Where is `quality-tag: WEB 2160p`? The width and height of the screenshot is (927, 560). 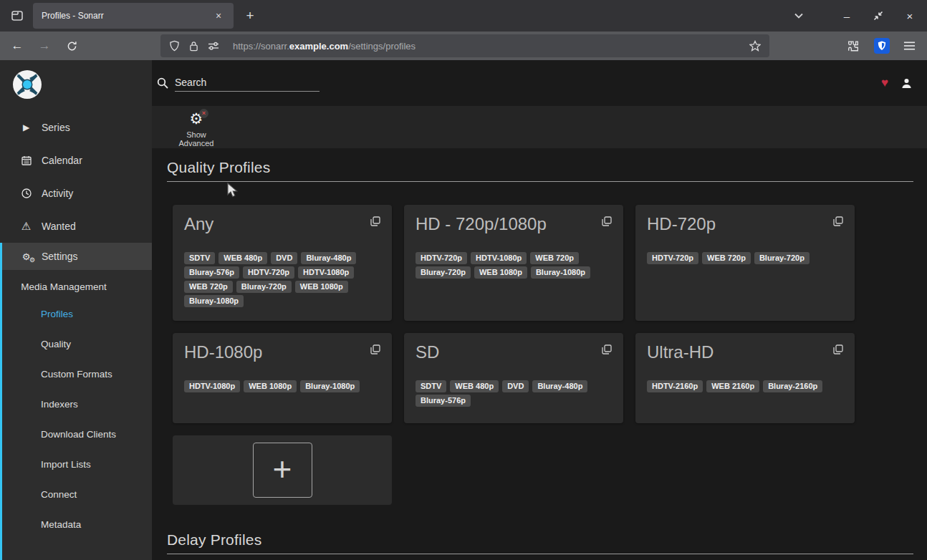 quality-tag: WEB 2160p is located at coordinates (733, 387).